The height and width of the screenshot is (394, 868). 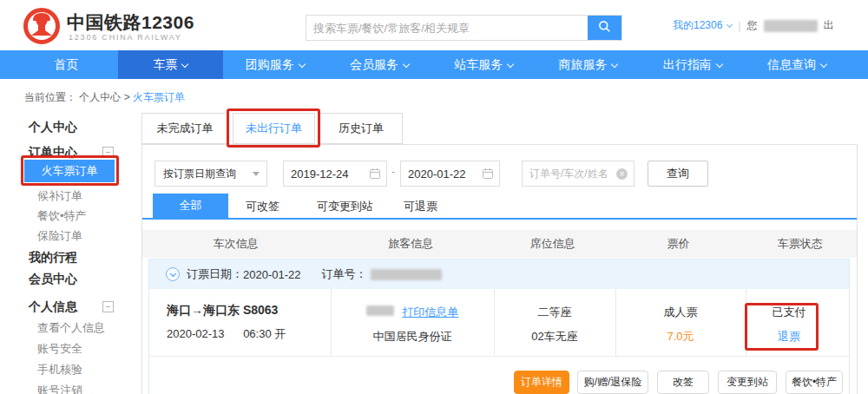 What do you see at coordinates (698, 25) in the screenshot?
I see `my-12306-label: 我的12306` at bounding box center [698, 25].